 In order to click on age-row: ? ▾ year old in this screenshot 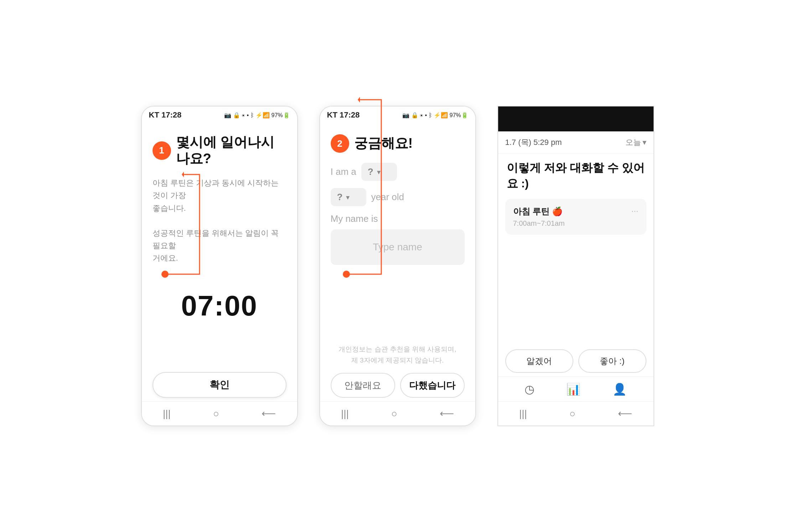, I will do `click(398, 197)`.